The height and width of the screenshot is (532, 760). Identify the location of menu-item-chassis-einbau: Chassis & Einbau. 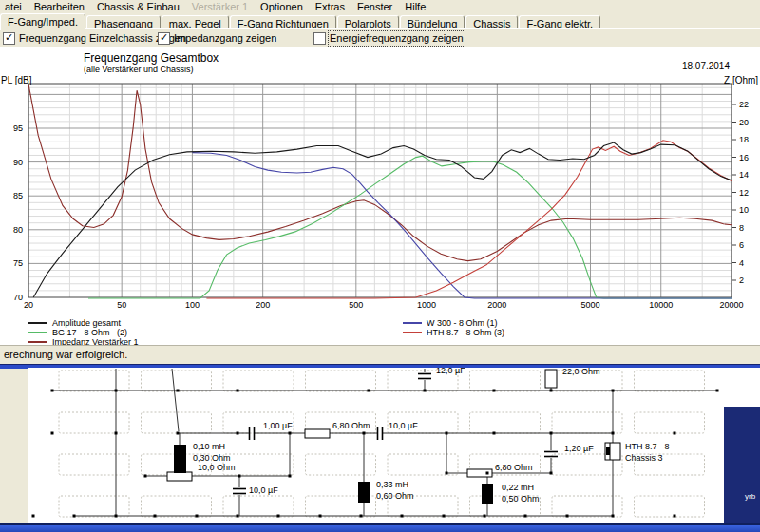
(139, 7).